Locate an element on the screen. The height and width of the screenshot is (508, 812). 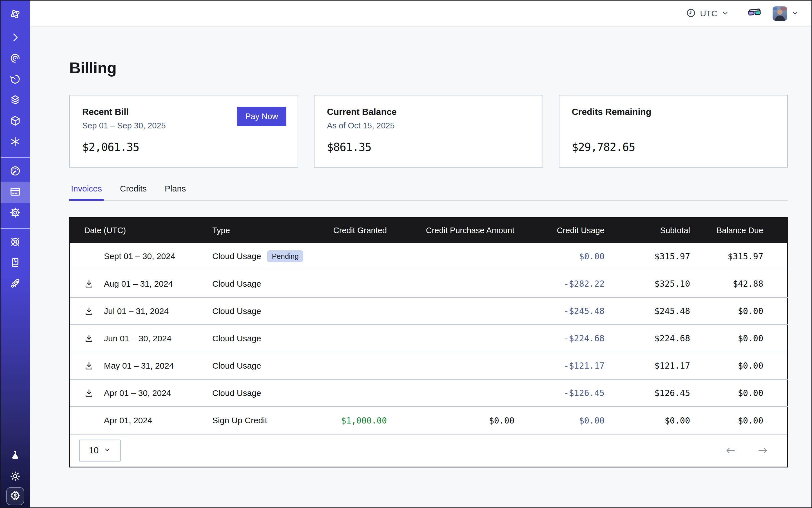
table-row: Jul 01 – 31, 2024 Cloud Usage -$245.48 $… is located at coordinates (429, 311).